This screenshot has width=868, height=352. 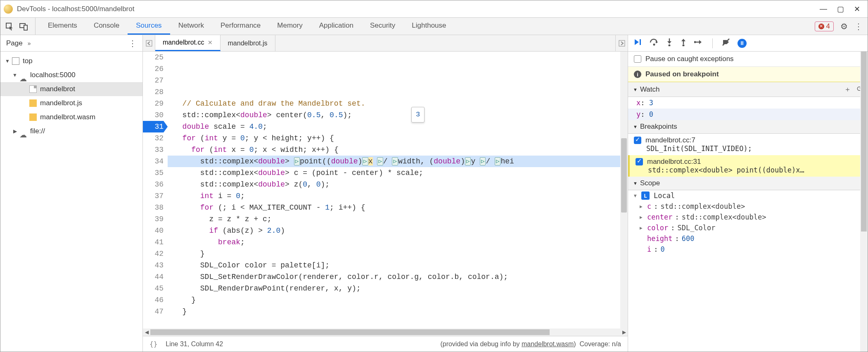 I want to click on scope-section-header: ▼Scope, so click(x=748, y=183).